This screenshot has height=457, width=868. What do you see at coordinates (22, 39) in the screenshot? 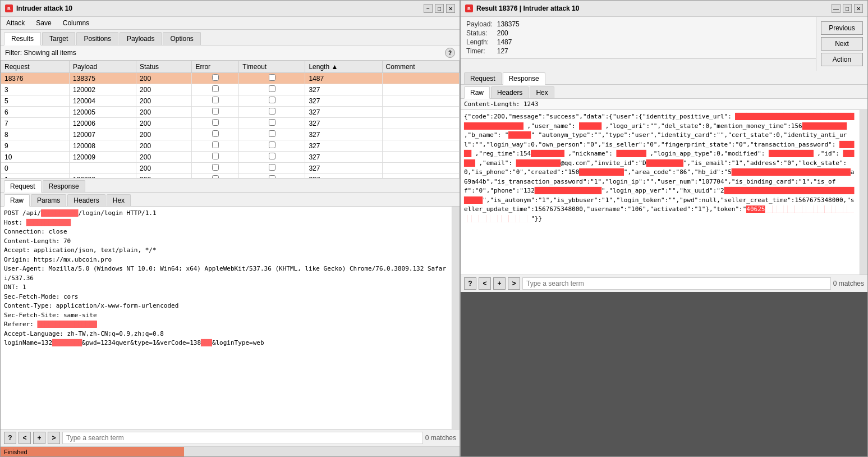
I see `tab-results: Results` at bounding box center [22, 39].